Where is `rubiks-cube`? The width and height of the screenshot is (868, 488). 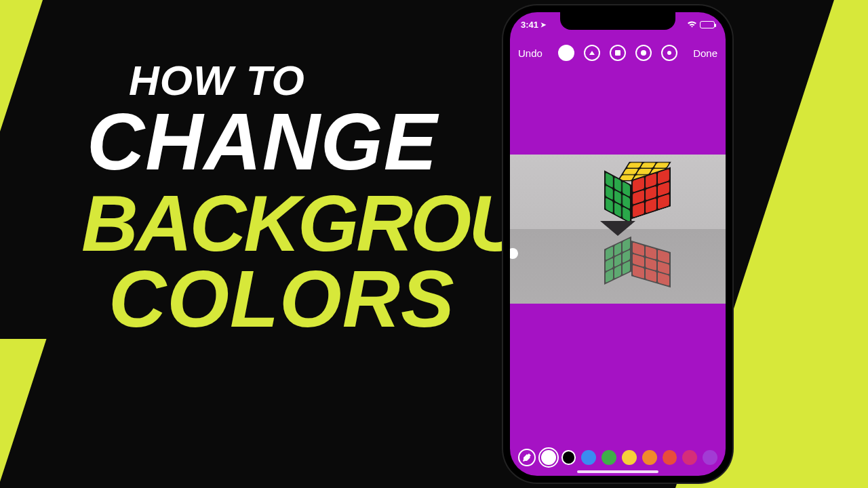
rubiks-cube is located at coordinates (648, 188).